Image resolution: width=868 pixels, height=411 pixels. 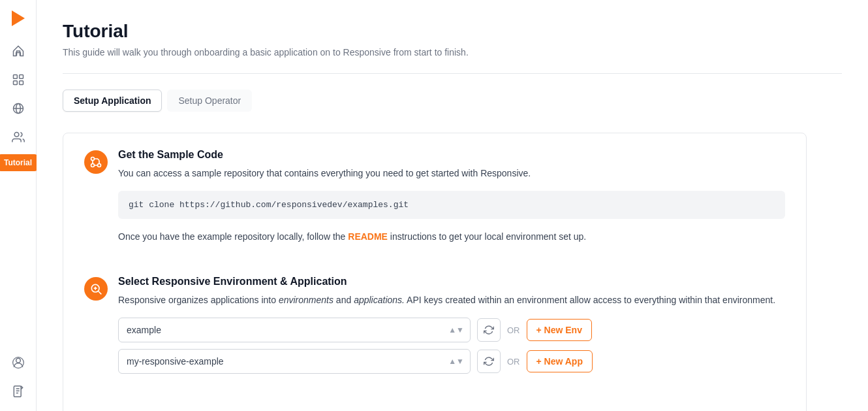 I want to click on readme-link: README, so click(x=368, y=237).